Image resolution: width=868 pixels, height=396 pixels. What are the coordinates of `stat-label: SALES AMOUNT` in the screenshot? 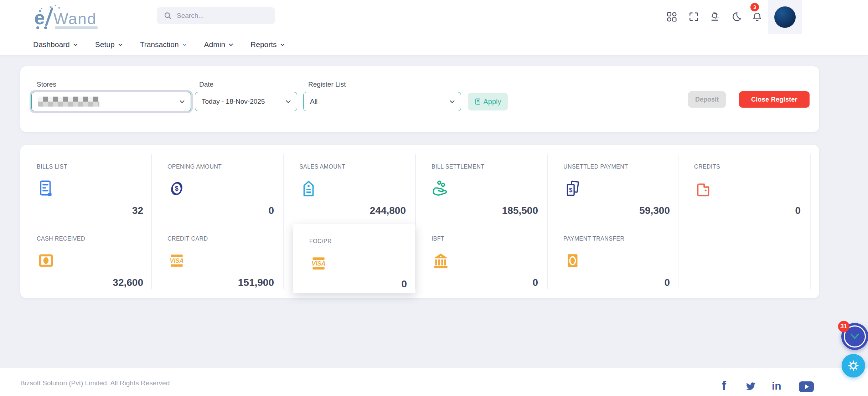 It's located at (322, 167).